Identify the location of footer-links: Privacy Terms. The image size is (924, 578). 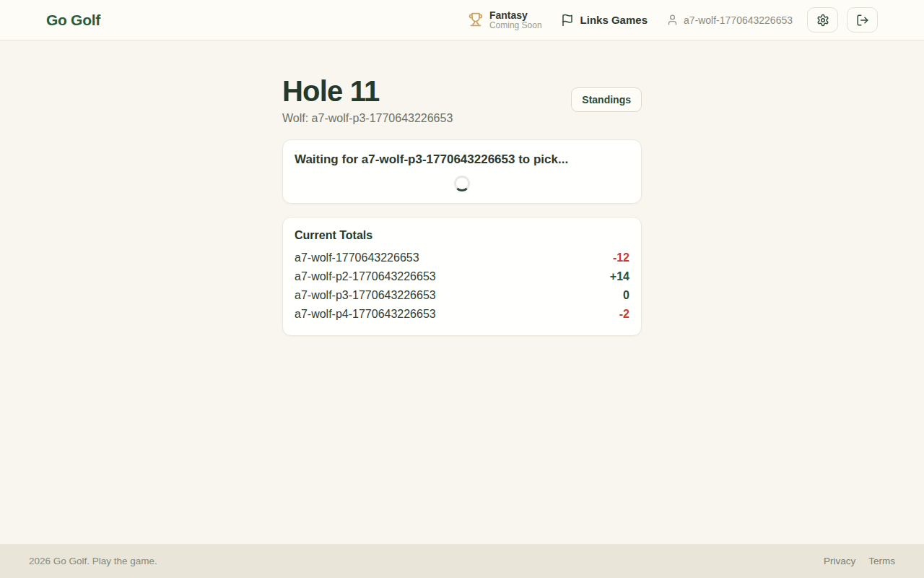
(859, 561).